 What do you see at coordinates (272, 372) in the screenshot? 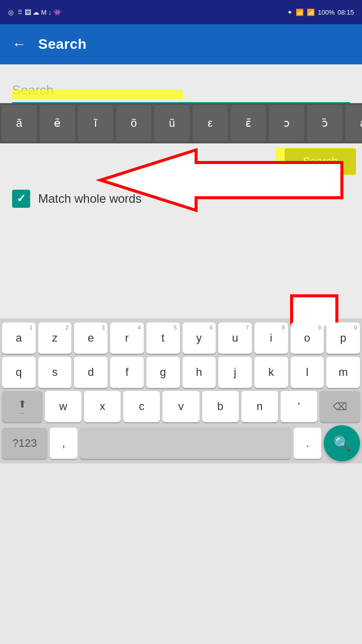
I see `key-k: k` at bounding box center [272, 372].